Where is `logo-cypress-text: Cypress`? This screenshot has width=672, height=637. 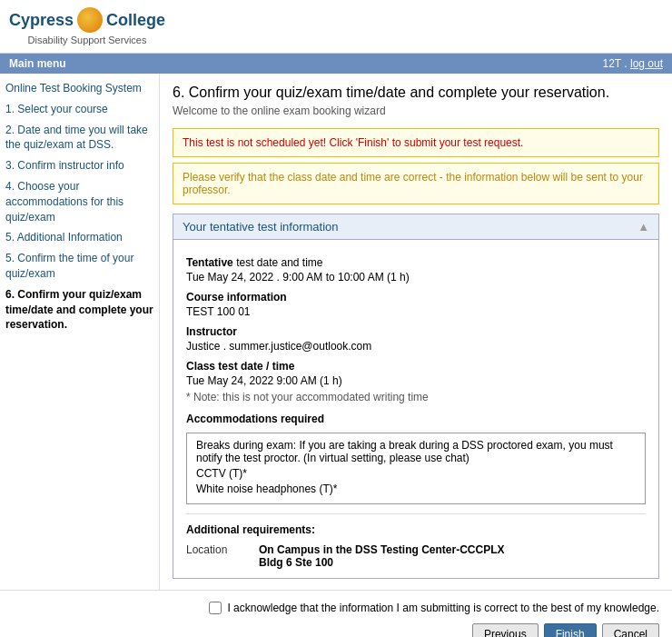 logo-cypress-text: Cypress is located at coordinates (42, 20).